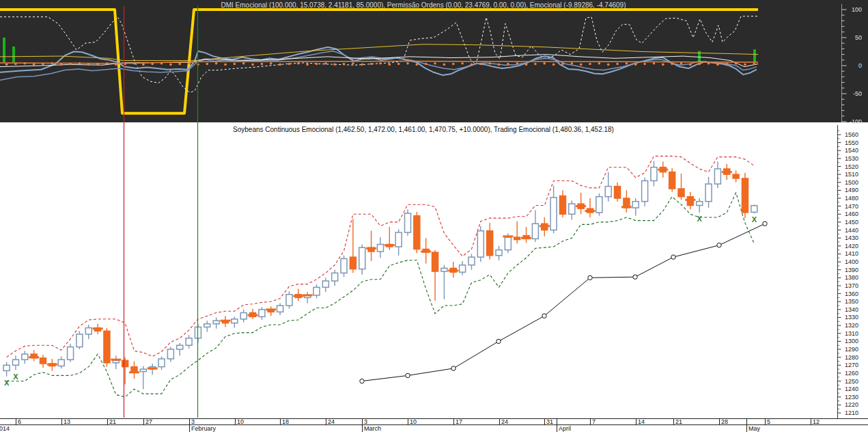  What do you see at coordinates (852, 135) in the screenshot?
I see `price-label: 1560` at bounding box center [852, 135].